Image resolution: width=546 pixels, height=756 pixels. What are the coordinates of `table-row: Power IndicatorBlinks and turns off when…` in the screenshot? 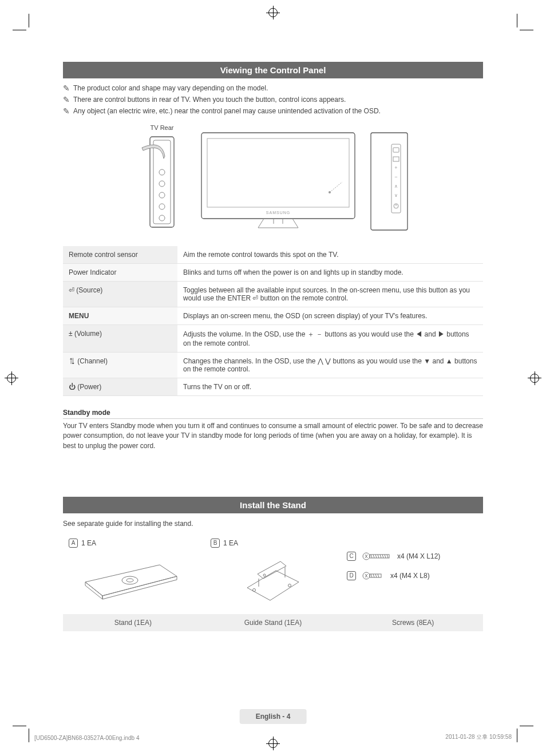 It's located at (273, 272).